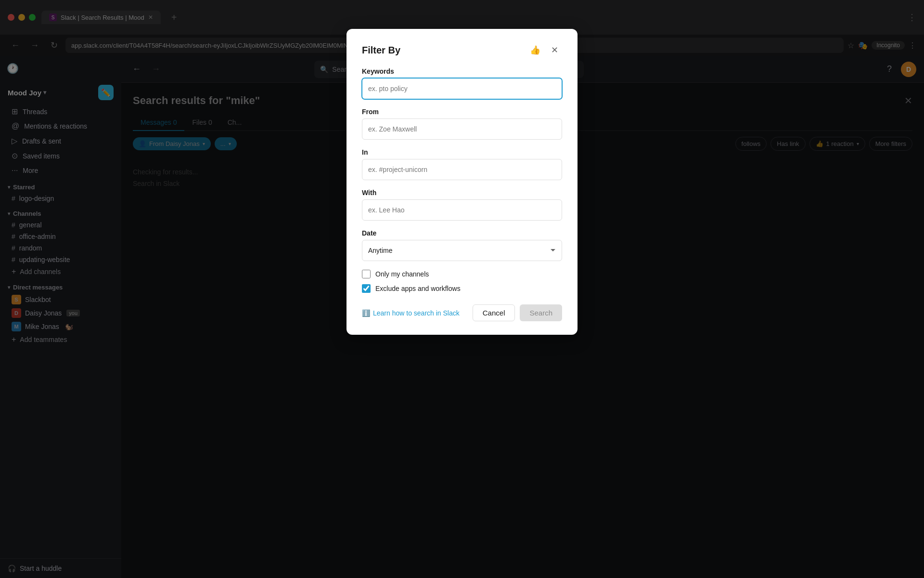 The height and width of the screenshot is (578, 924). What do you see at coordinates (462, 245) in the screenshot?
I see `date-field-group: Date Anytime Today This week This month …` at bounding box center [462, 245].